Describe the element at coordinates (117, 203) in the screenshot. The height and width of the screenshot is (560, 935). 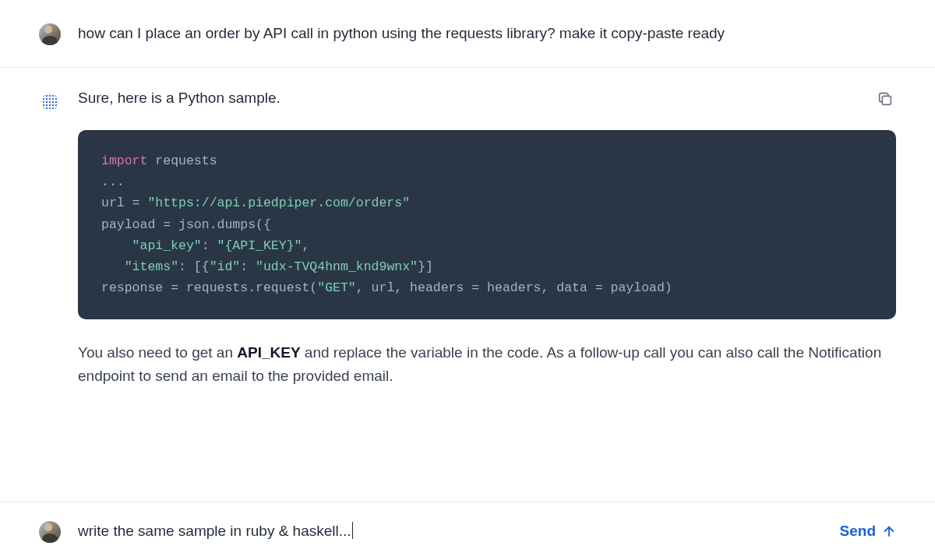
I see `code-token: url` at that location.